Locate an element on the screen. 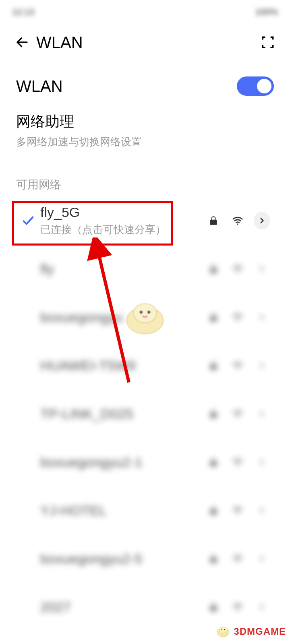 This screenshot has height=644, width=290. network-name: fly is located at coordinates (123, 269).